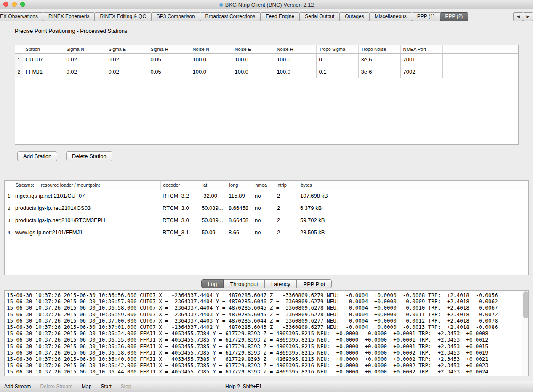 This screenshot has width=533, height=392. I want to click on stream-bytes-cell: 6.379 kB, so click(315, 208).